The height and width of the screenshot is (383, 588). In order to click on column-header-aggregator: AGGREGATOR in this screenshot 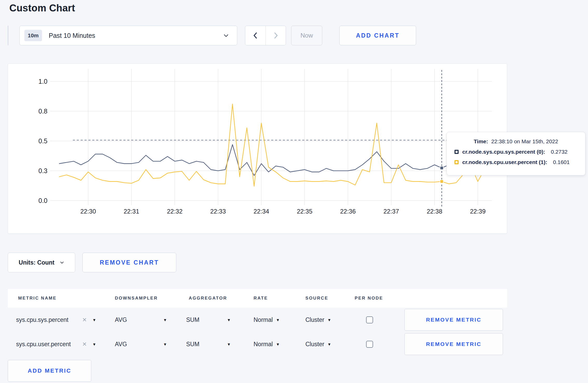, I will do `click(211, 298)`.